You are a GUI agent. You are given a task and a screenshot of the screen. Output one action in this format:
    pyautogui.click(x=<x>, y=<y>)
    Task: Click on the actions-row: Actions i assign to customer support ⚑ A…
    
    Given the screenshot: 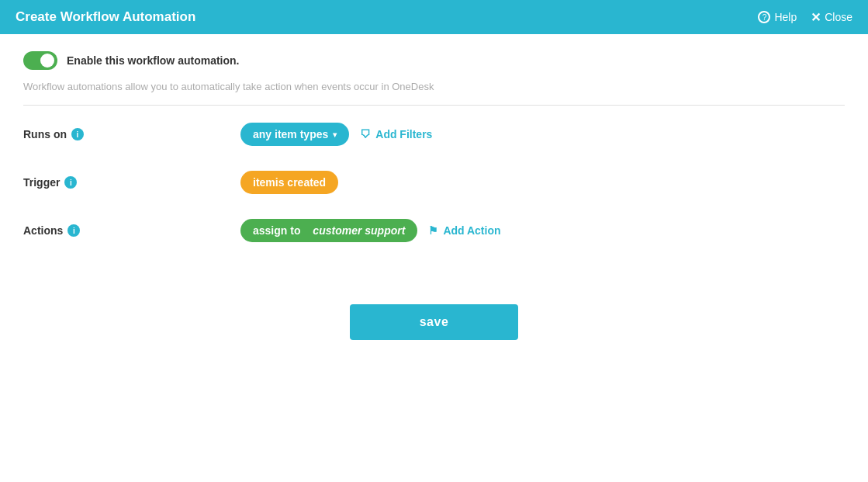 What is the action you would take?
    pyautogui.click(x=434, y=231)
    